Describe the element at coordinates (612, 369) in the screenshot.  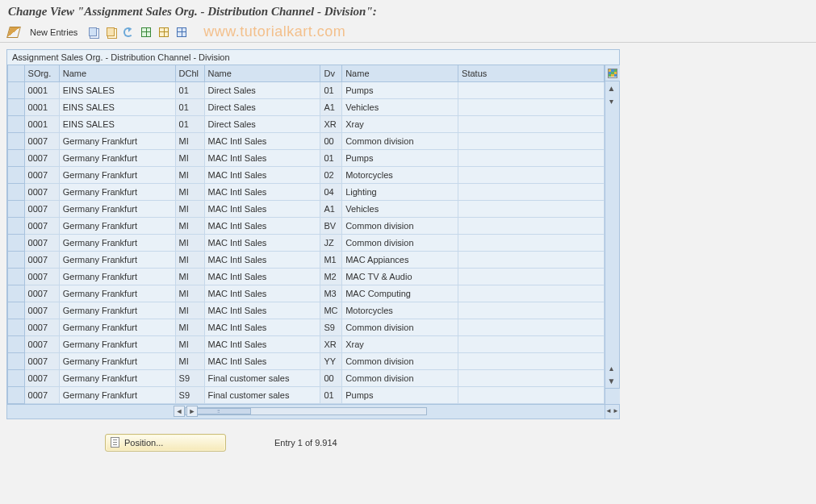
I see `scroll-down-button: ▴` at that location.